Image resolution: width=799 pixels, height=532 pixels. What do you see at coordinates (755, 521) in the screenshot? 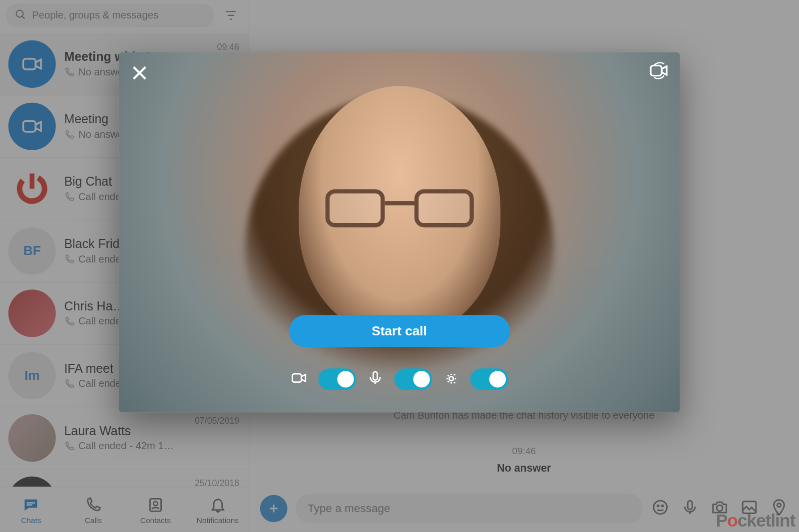
I see `watermark: Pocketlint` at bounding box center [755, 521].